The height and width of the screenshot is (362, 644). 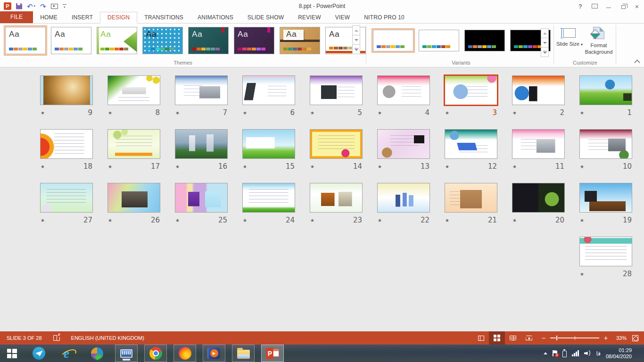 I want to click on slide-16: ★16, so click(x=201, y=150).